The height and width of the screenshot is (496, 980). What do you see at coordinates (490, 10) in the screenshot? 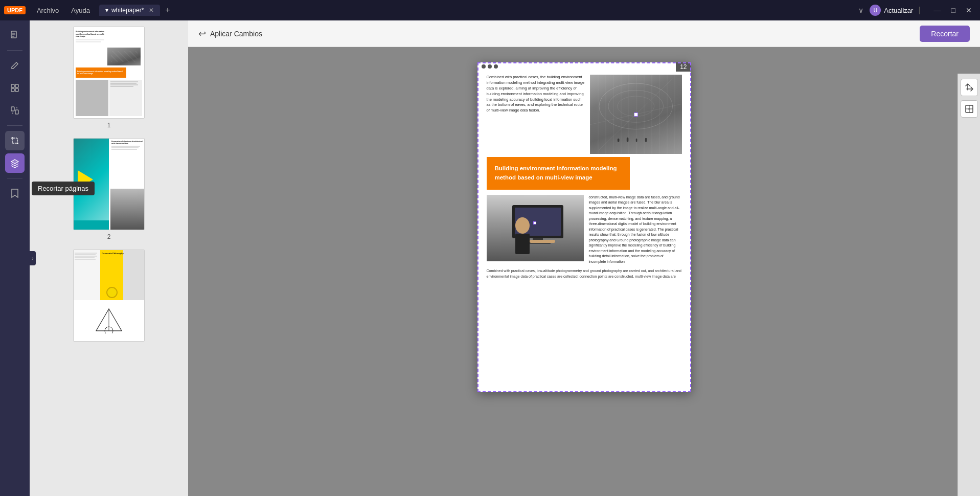
I see `title-bar: UPDF Archivo Ayuda ▾ whitepaper* ✕ + ∨ U…` at bounding box center [490, 10].